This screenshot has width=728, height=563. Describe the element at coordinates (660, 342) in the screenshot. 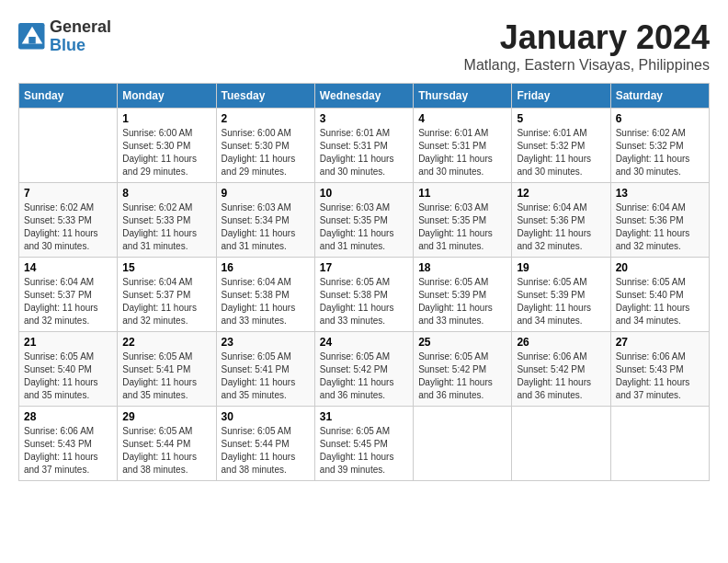

I see `day-number: 27` at that location.